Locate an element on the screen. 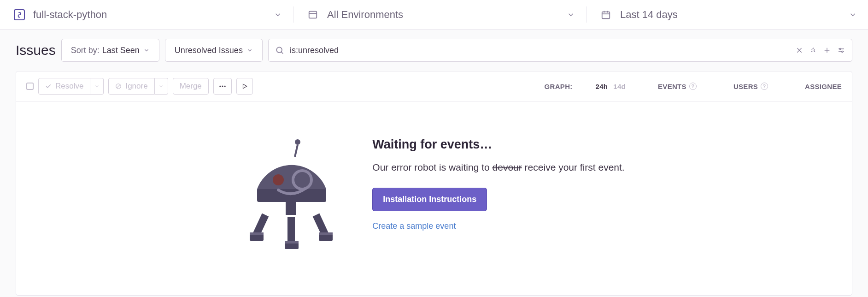 The width and height of the screenshot is (868, 297). calendar-icon is located at coordinates (606, 15).